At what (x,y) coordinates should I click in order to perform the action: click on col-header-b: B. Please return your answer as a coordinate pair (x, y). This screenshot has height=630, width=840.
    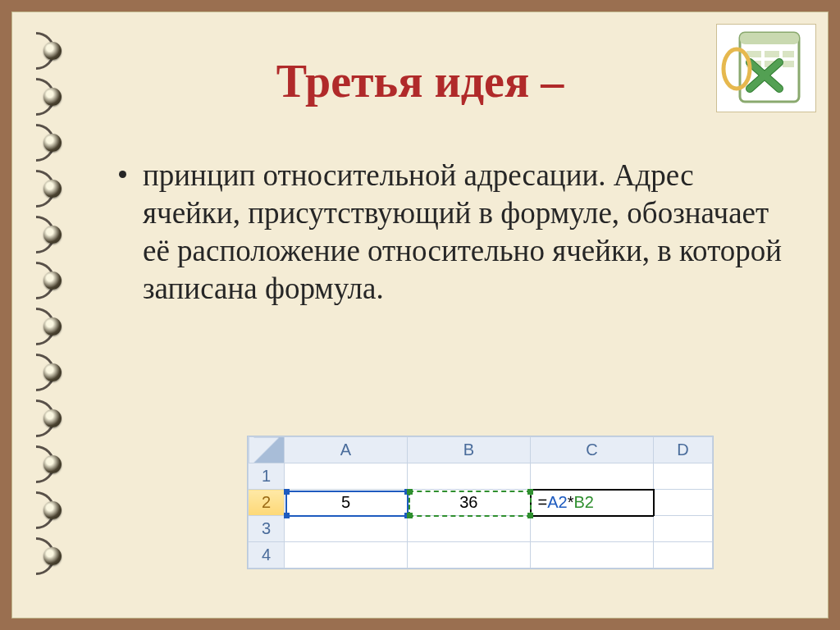
    Looking at the image, I should click on (469, 450).